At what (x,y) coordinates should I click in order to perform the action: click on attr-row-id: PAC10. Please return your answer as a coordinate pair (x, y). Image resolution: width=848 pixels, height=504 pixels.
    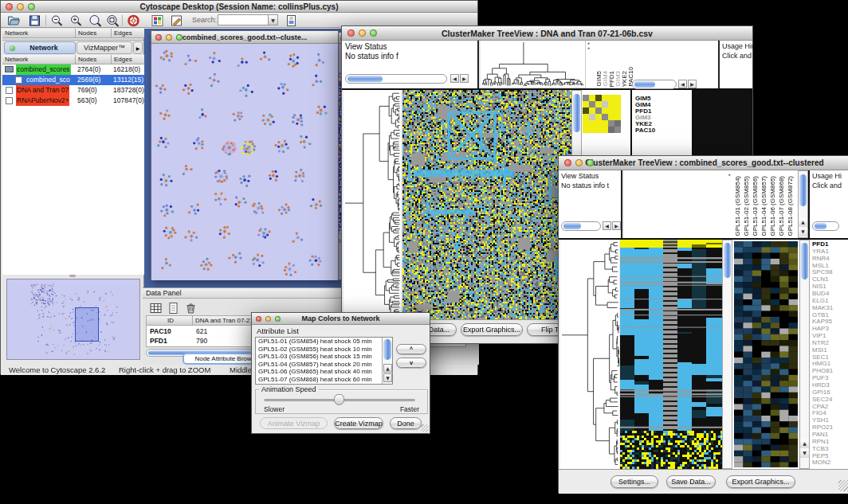
    Looking at the image, I should click on (161, 331).